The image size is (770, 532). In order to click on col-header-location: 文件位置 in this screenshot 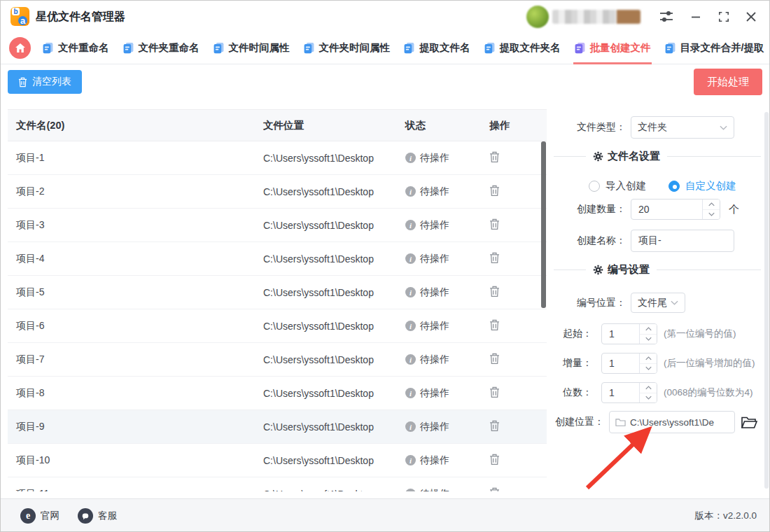, I will do `click(326, 126)`.